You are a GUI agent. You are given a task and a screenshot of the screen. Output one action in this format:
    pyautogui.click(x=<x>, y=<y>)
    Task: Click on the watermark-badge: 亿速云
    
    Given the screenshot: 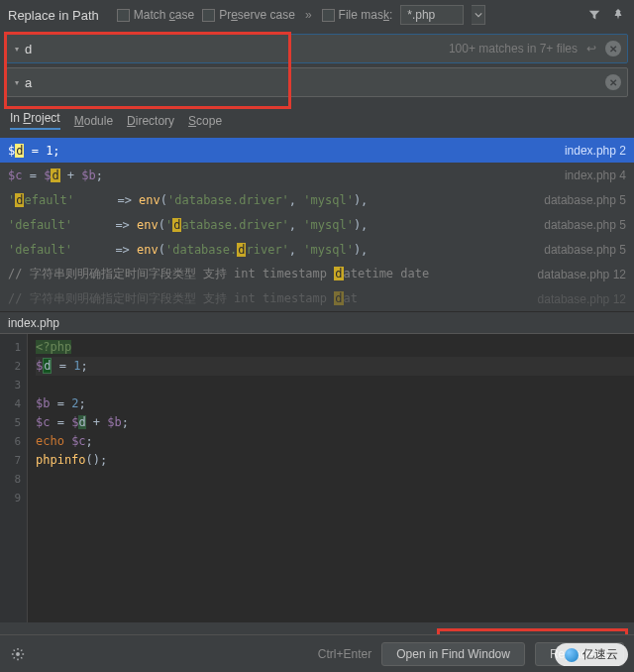 What is the action you would take?
    pyautogui.click(x=591, y=654)
    